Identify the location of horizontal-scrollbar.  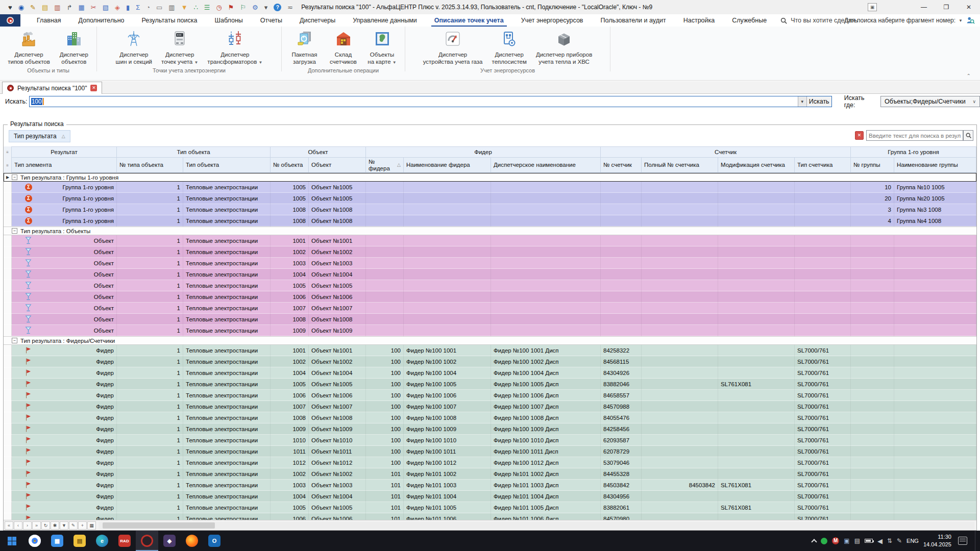
(536, 525).